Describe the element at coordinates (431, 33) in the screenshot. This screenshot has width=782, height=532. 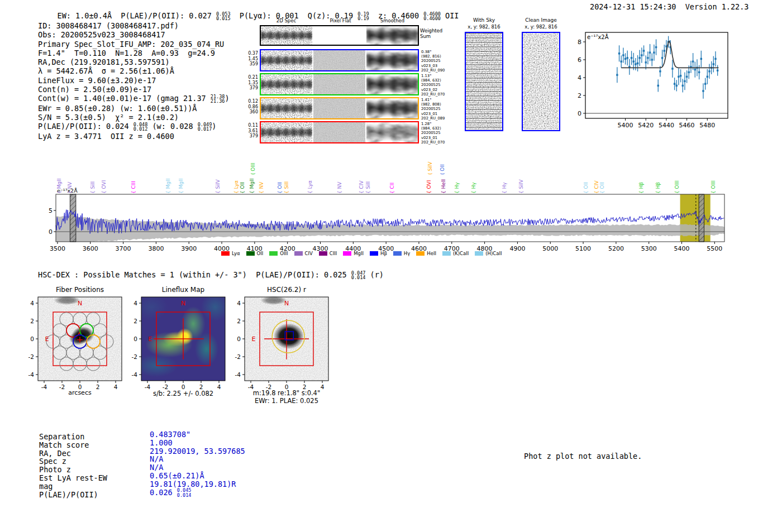
I see `weighted-sum-label: Weighted Sum` at that location.